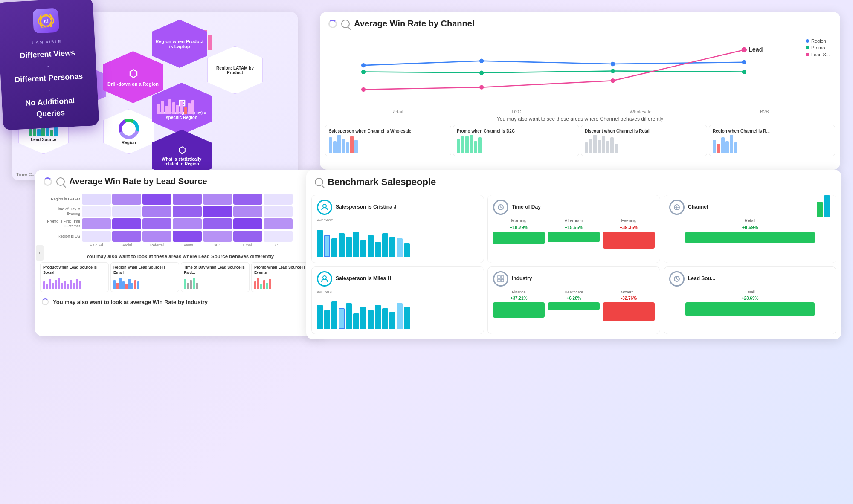 The width and height of the screenshot is (853, 504). Describe the element at coordinates (574, 298) in the screenshot. I see `bm-healthcare-pct: +6.28%` at that location.